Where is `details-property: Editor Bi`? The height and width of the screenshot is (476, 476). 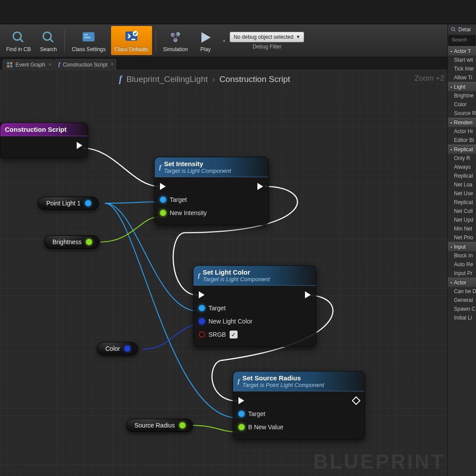 details-property: Editor Bi is located at coordinates (462, 140).